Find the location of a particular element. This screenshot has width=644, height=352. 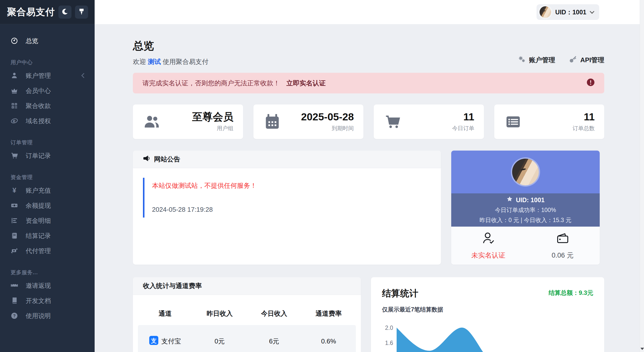

stat-card-usergroup: 至尊会员 用户组 is located at coordinates (188, 122).